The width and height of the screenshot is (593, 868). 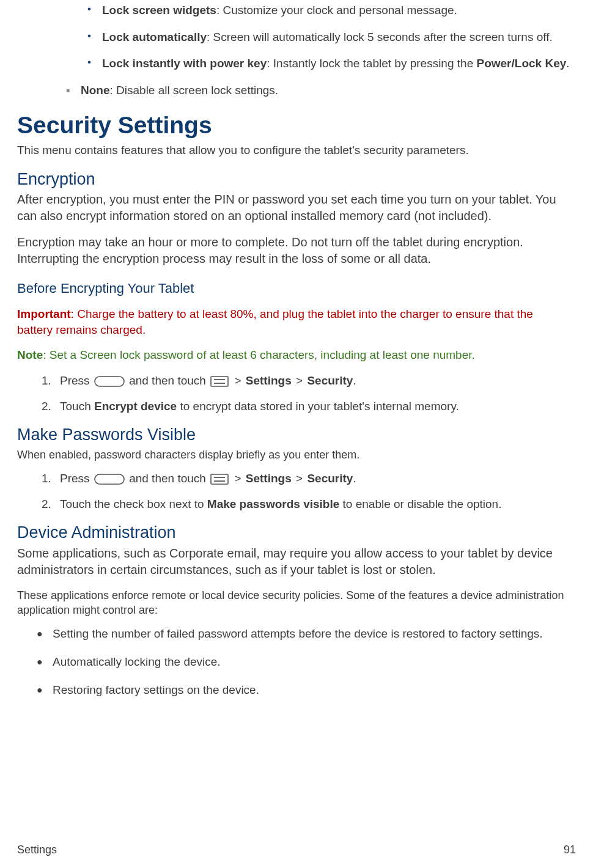 What do you see at coordinates (318, 90) in the screenshot?
I see `square-bullet-list: ■ None: Disable all screen lock settings…` at bounding box center [318, 90].